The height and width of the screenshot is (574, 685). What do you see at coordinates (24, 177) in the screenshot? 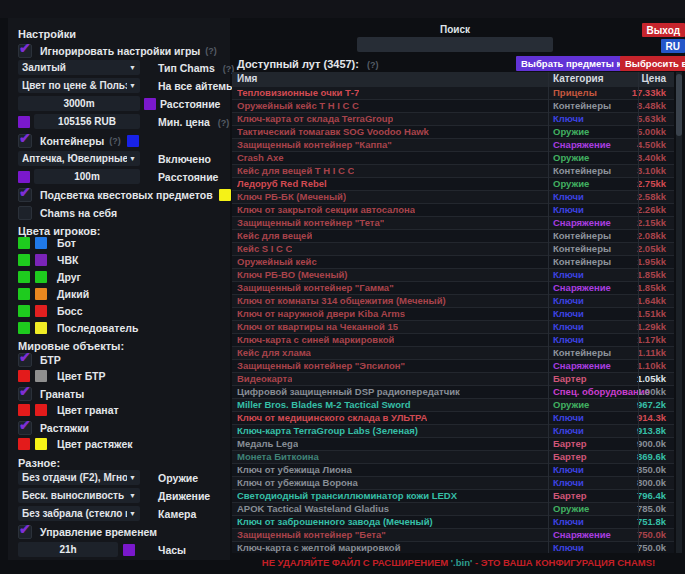
I see `container-distance-color-swatch` at bounding box center [24, 177].